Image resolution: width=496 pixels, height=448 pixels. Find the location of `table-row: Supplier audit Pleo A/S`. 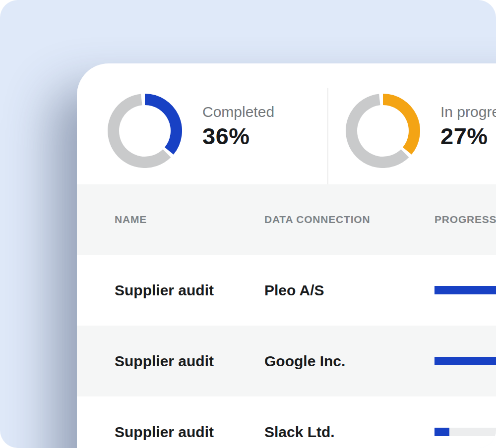

table-row: Supplier audit Pleo A/S is located at coordinates (287, 290).